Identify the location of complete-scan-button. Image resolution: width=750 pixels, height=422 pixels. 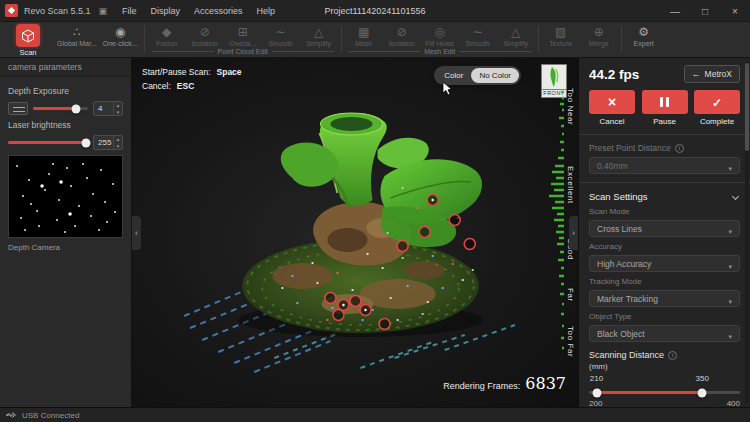
(717, 102).